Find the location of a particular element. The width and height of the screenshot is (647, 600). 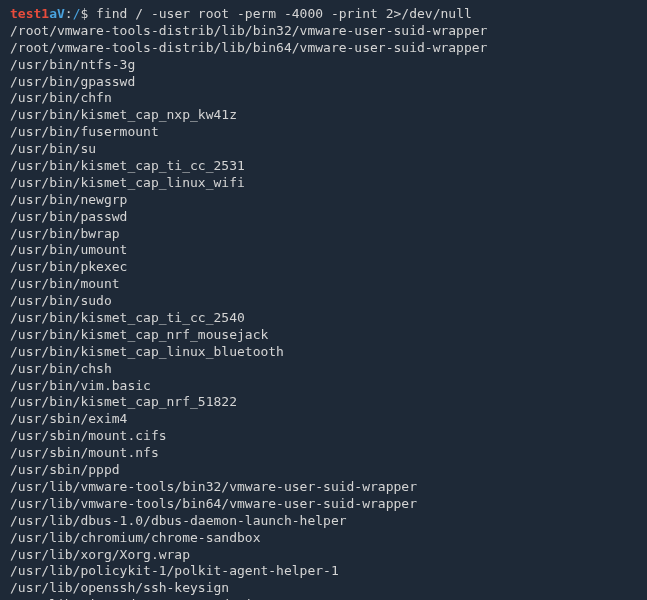

prompt-user: test1 is located at coordinates (30, 14).